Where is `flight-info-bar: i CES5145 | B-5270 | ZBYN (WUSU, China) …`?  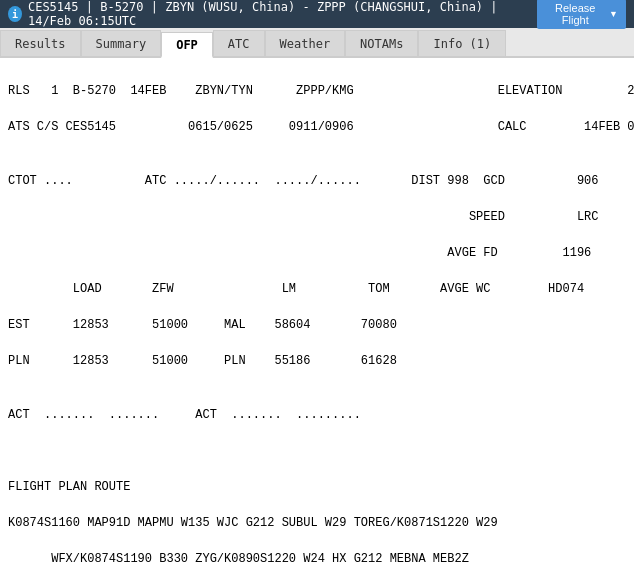
flight-info-bar: i CES5145 | B-5270 | ZBYN (WUSU, China) … is located at coordinates (272, 14).